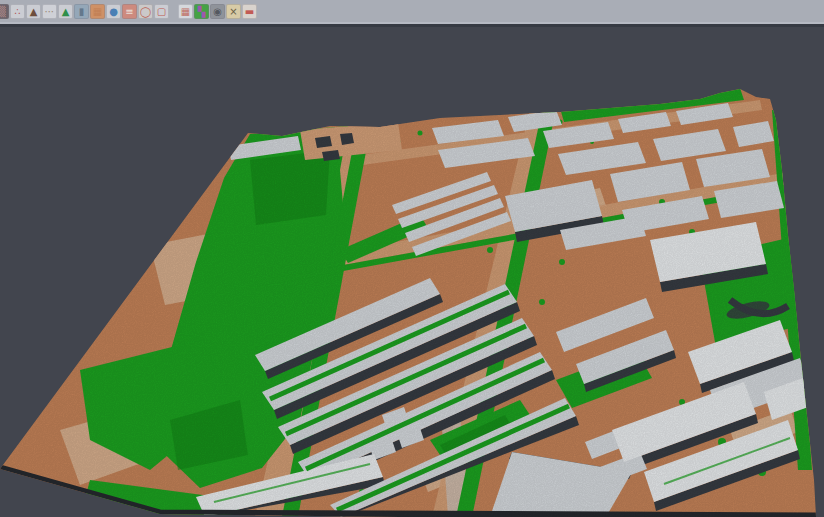  I want to click on globe-icon: ●, so click(114, 12).